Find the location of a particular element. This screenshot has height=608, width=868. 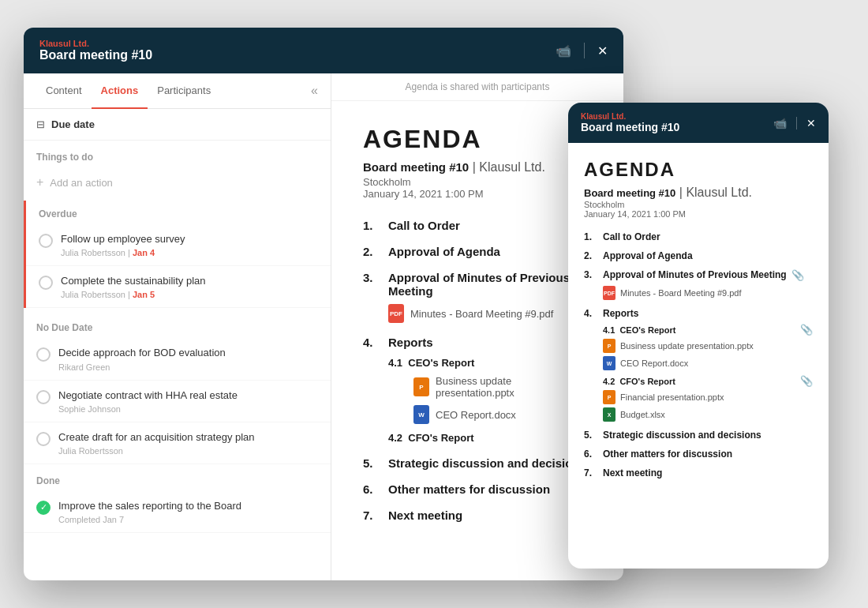

action-title-5: Create draft for an acquisition strategy… is located at coordinates (188, 437).